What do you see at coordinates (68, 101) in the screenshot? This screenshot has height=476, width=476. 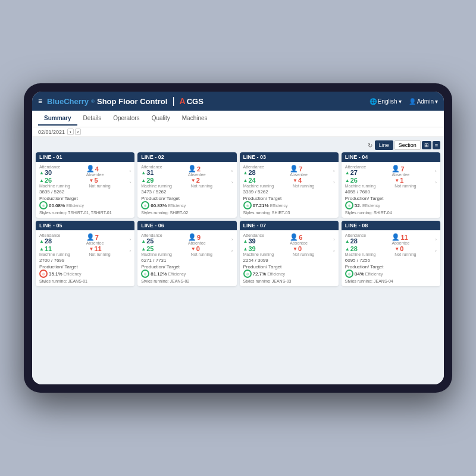 I see `brand-name: BlueCherry` at bounding box center [68, 101].